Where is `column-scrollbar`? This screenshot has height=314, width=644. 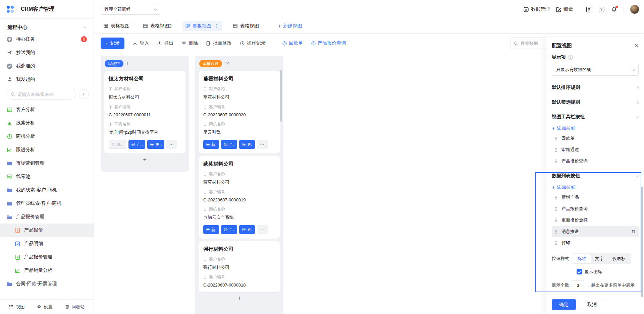 column-scrollbar is located at coordinates (281, 96).